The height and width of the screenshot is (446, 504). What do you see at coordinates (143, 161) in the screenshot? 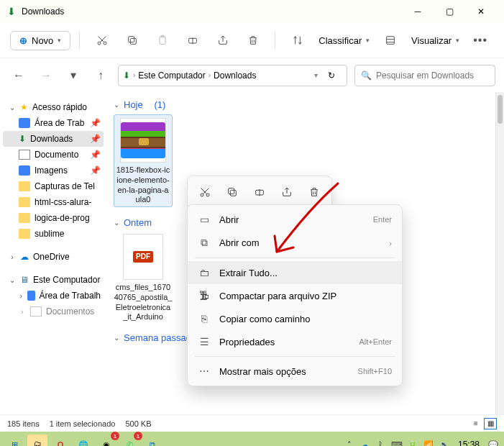
I see `file-rar: 1815-flexbox-icione-elemento-en-la-pagin…` at bounding box center [143, 161].